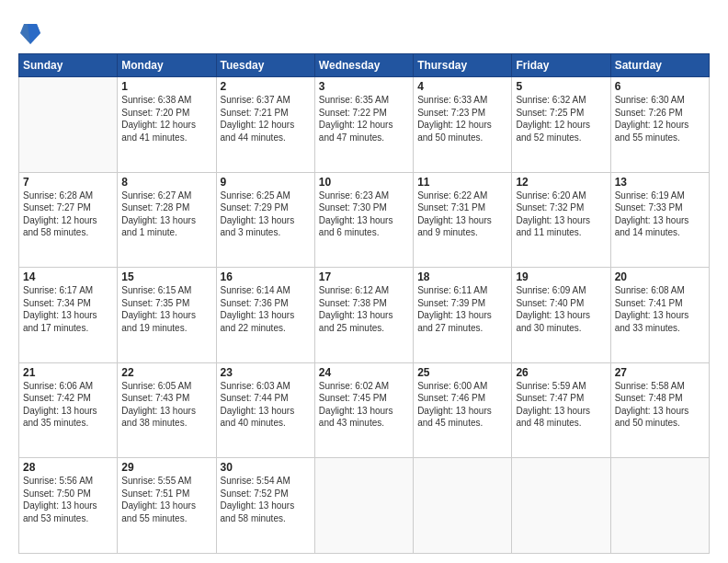 The width and height of the screenshot is (728, 563). What do you see at coordinates (364, 182) in the screenshot?
I see `day-number: 10` at bounding box center [364, 182].